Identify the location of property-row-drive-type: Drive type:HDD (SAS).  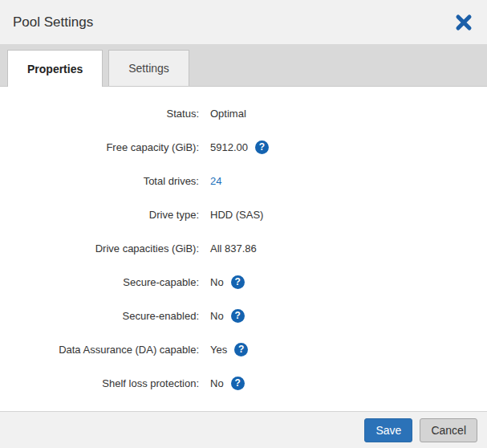
(244, 214).